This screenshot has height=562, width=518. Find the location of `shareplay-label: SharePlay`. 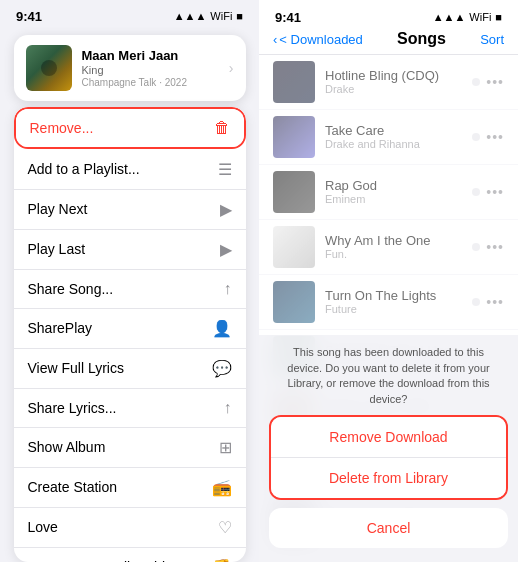

shareplay-label: SharePlay is located at coordinates (60, 328).